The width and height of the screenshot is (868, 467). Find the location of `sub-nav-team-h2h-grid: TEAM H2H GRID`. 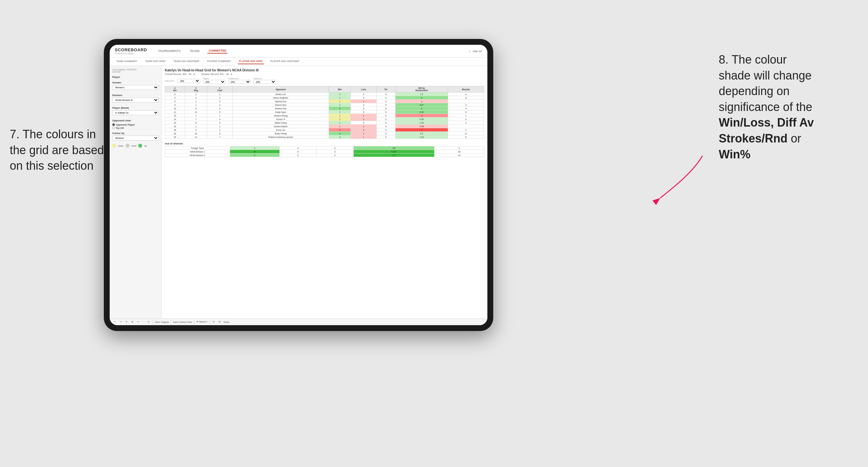

sub-nav-team-h2h-grid: TEAM H2H GRID is located at coordinates (155, 61).